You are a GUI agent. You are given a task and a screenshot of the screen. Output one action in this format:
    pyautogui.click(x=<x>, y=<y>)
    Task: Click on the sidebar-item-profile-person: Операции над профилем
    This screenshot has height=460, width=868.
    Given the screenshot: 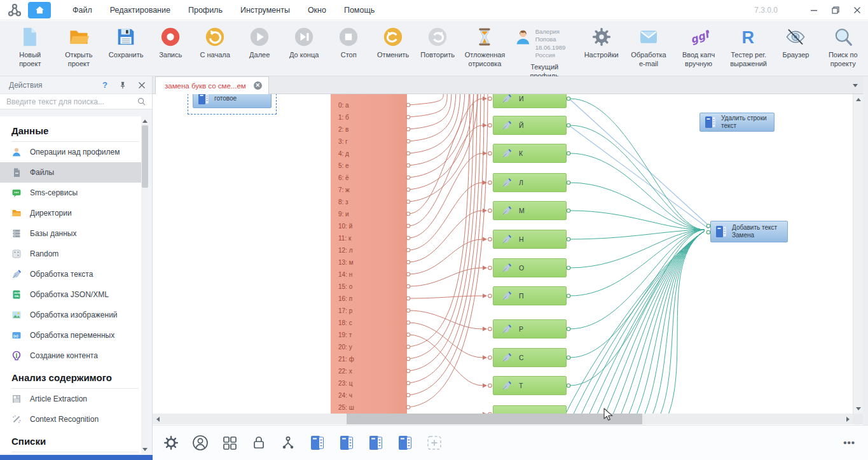 What is the action you would take?
    pyautogui.click(x=71, y=152)
    